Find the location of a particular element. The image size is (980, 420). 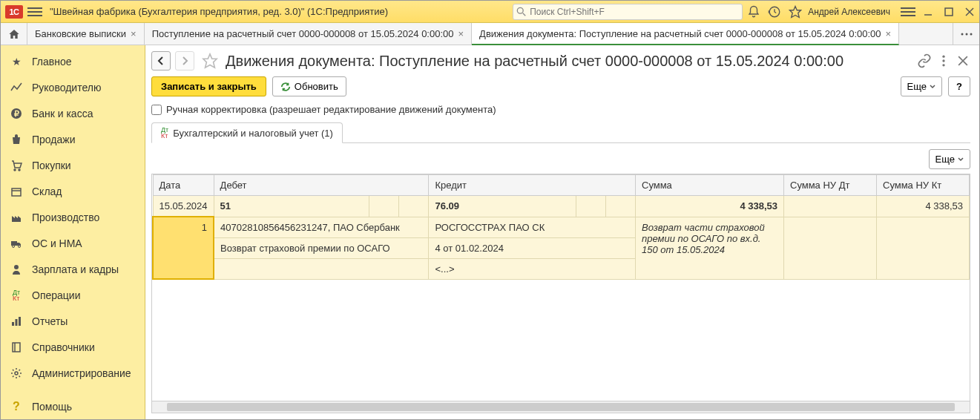

sidebar-item-manager: Руководителю is located at coordinates (73, 88).